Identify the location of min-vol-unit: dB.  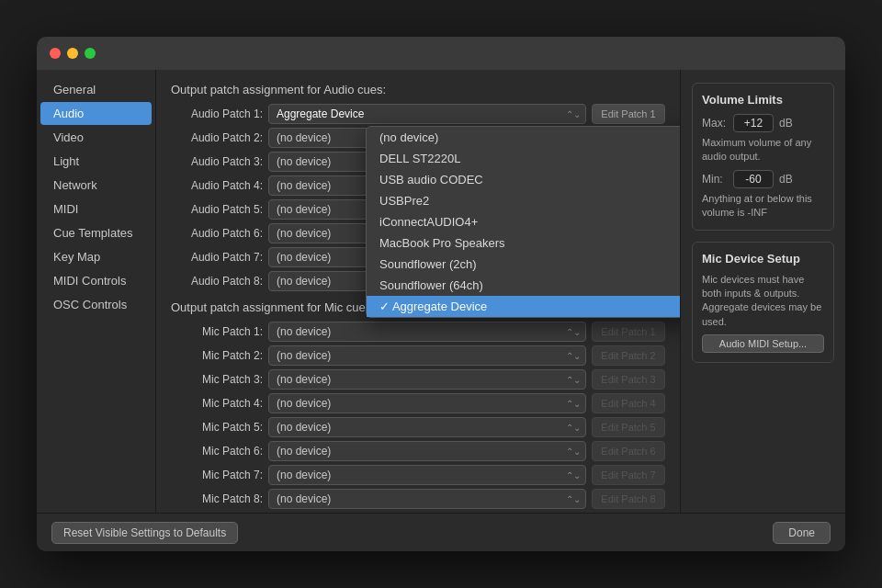
(786, 179).